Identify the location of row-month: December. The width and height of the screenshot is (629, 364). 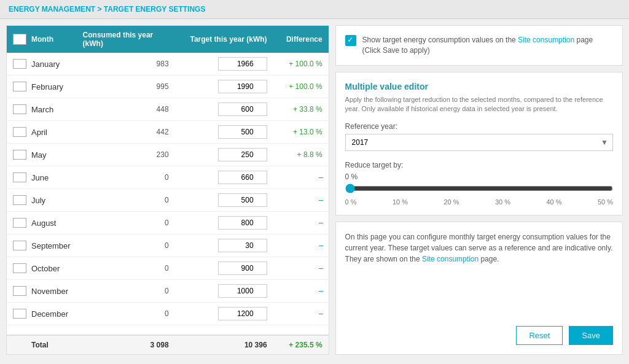
(51, 314).